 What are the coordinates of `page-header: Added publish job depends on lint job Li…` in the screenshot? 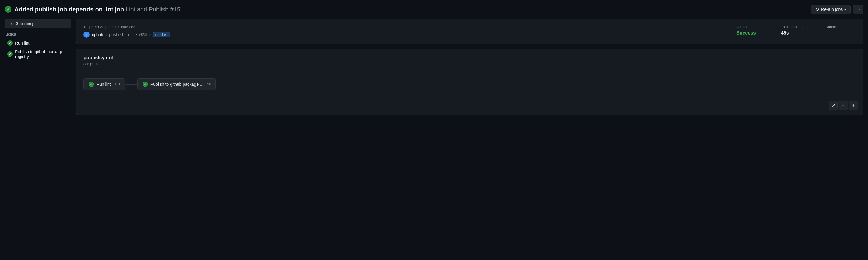 It's located at (434, 9).